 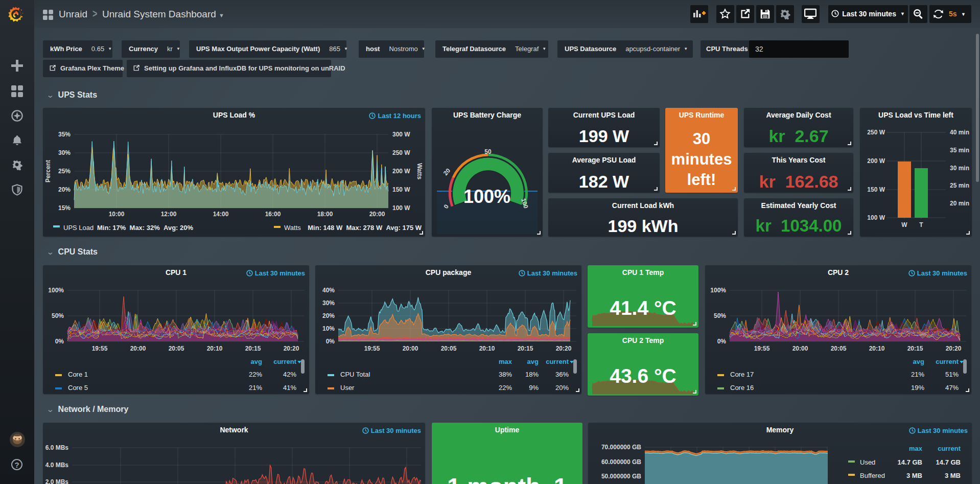 What do you see at coordinates (742, 374) in the screenshot?
I see `svg-text: Core 17` at bounding box center [742, 374].